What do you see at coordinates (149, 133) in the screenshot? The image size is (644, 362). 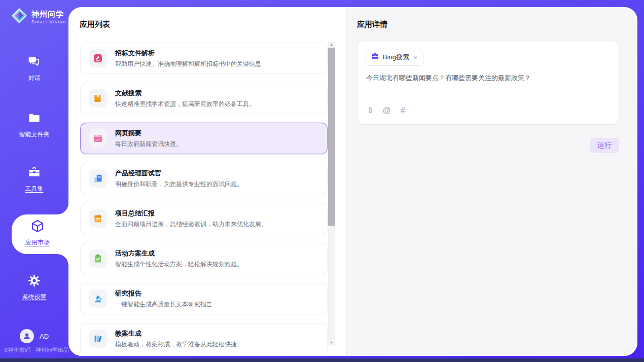 I see `app-card-title: 网页摘要` at bounding box center [149, 133].